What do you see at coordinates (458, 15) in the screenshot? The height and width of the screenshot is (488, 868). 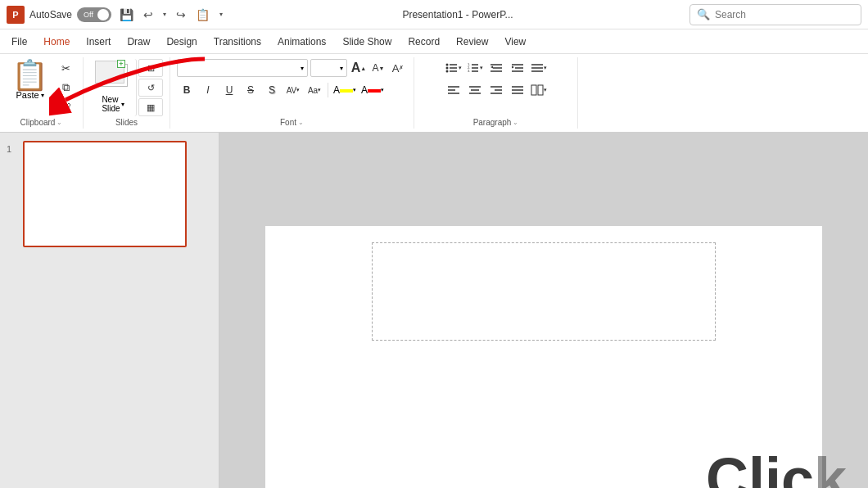 I see `presentation-title: Presentation1 - PowerP...` at bounding box center [458, 15].